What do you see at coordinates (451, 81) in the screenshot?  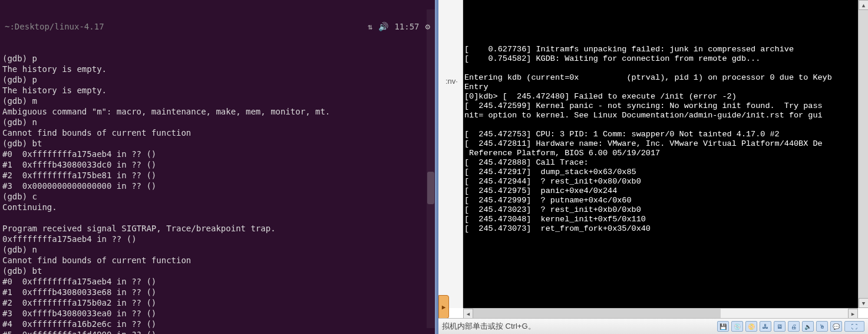 I see `vm-side-tab-label: :nv·` at bounding box center [451, 81].